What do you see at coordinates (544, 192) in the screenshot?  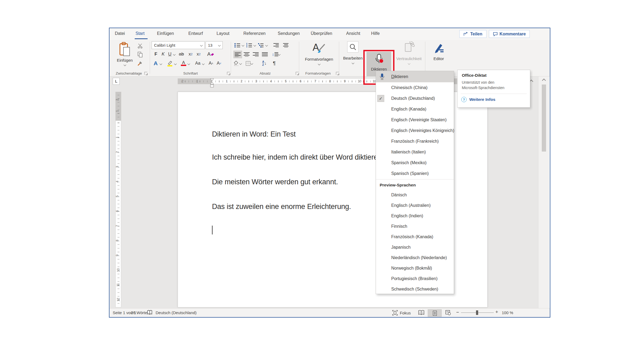 I see `vertical-scrollbar` at bounding box center [544, 192].